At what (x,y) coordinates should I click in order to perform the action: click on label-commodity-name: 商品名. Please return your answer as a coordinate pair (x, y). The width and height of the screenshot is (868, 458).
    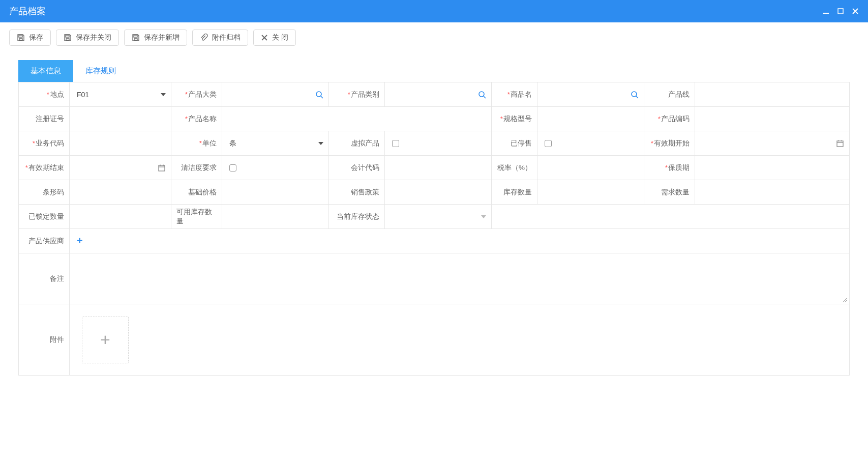
    Looking at the image, I should click on (520, 95).